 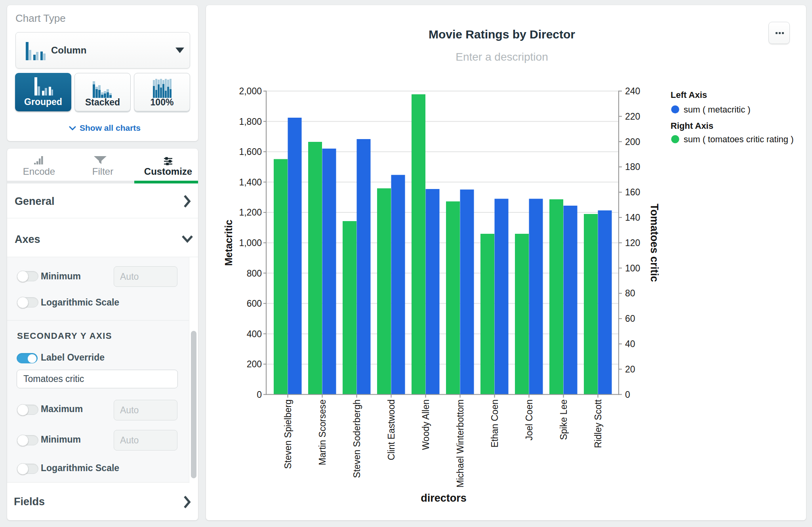 I want to click on svg-text: 100, so click(x=633, y=268).